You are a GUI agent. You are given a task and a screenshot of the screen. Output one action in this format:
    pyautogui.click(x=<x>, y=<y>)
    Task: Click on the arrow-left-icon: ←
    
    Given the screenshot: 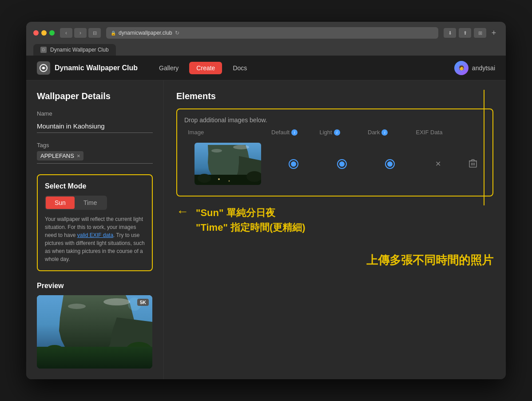 What is the action you would take?
    pyautogui.click(x=183, y=212)
    